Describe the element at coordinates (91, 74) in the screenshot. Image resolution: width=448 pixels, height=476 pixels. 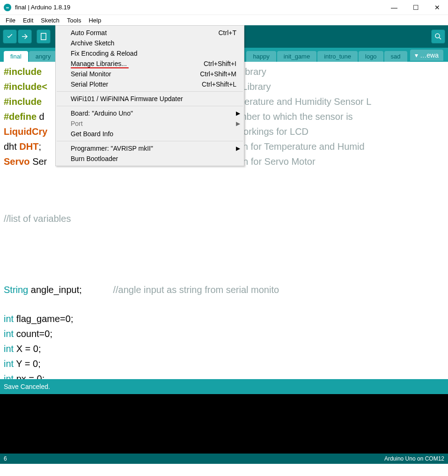
I see `dd-label: Serial Monitor` at that location.